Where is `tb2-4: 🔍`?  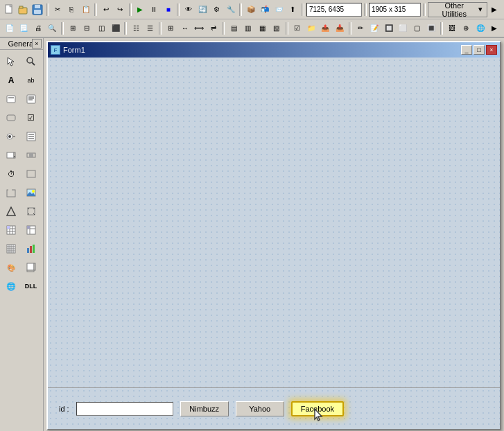
tb2-4: 🔍 is located at coordinates (53, 28).